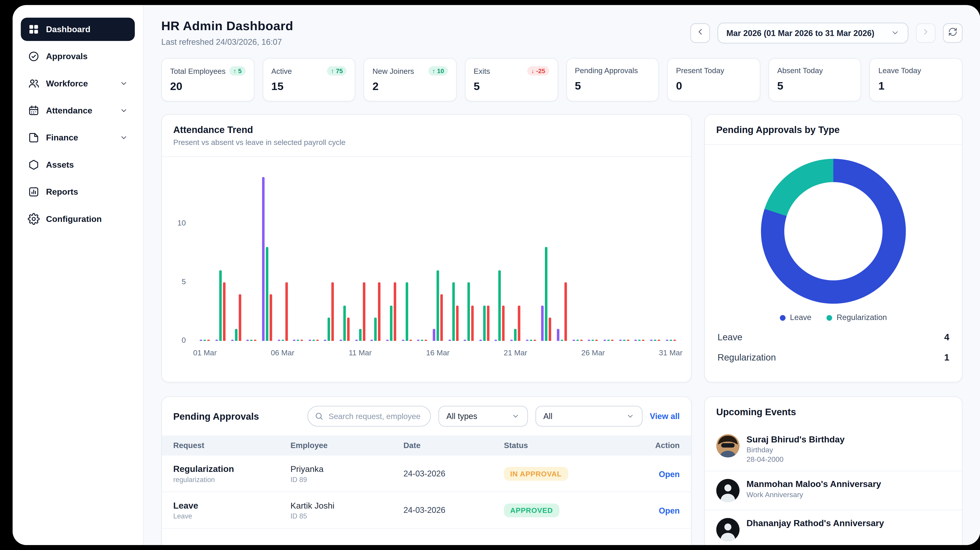 The height and width of the screenshot is (550, 980). What do you see at coordinates (815, 80) in the screenshot?
I see `stat-card-absent-today: Absent Today5` at bounding box center [815, 80].